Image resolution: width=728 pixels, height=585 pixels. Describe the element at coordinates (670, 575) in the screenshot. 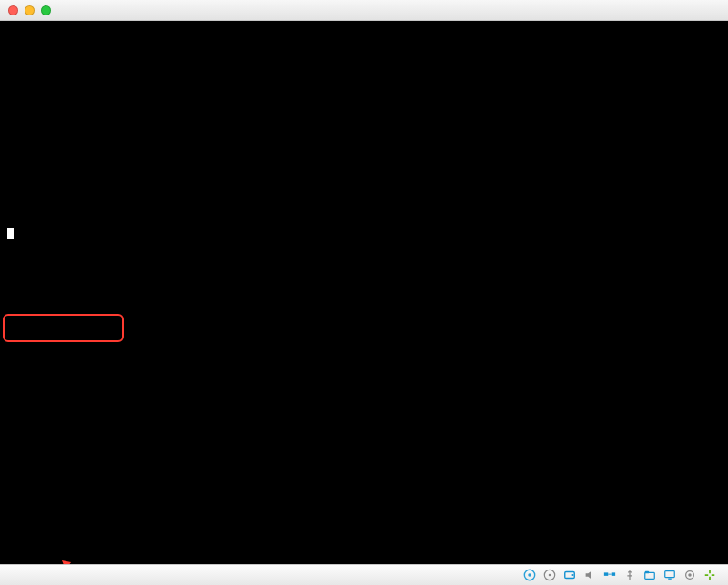

I see `display-icon` at that location.